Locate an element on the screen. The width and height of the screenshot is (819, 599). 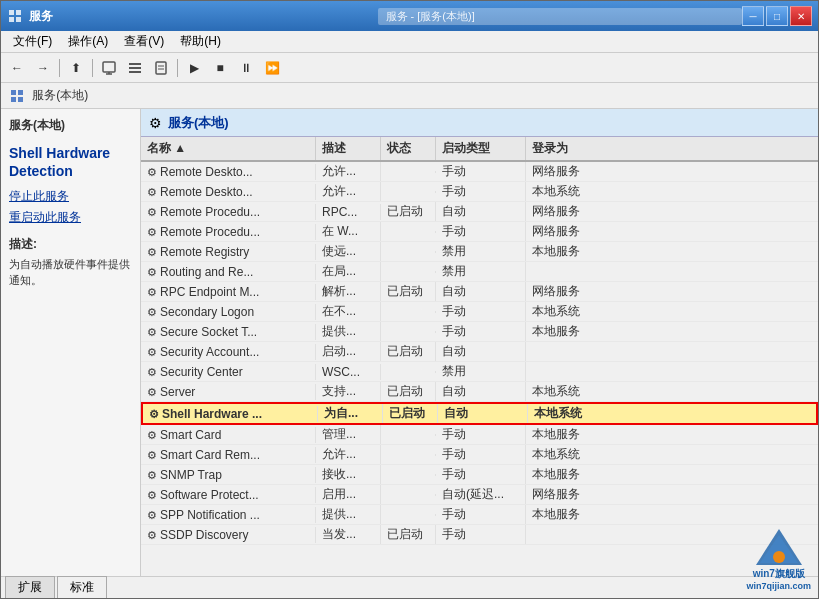
service-name-cell: ⚙Security Account... is located at coordinates (228, 352).